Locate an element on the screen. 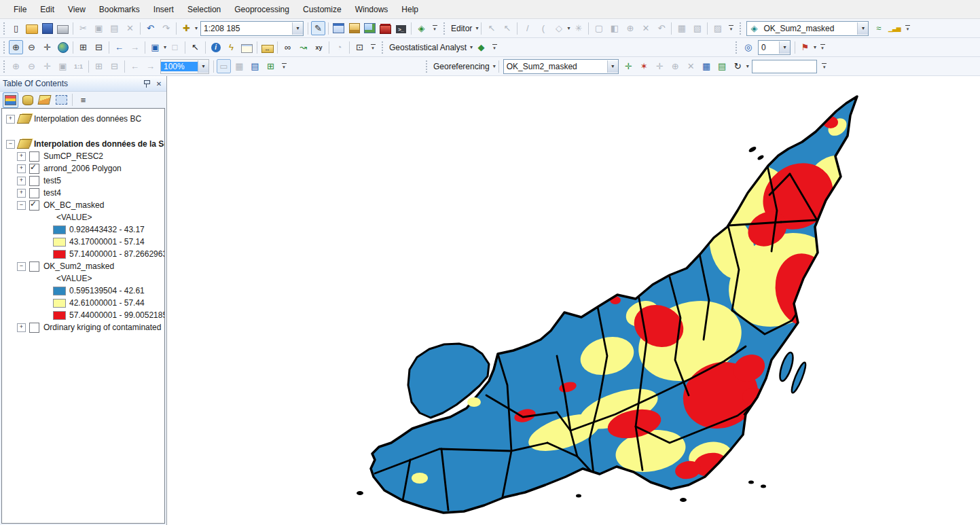 This screenshot has height=525, width=980. new-document-icon: ▯ is located at coordinates (16, 29).